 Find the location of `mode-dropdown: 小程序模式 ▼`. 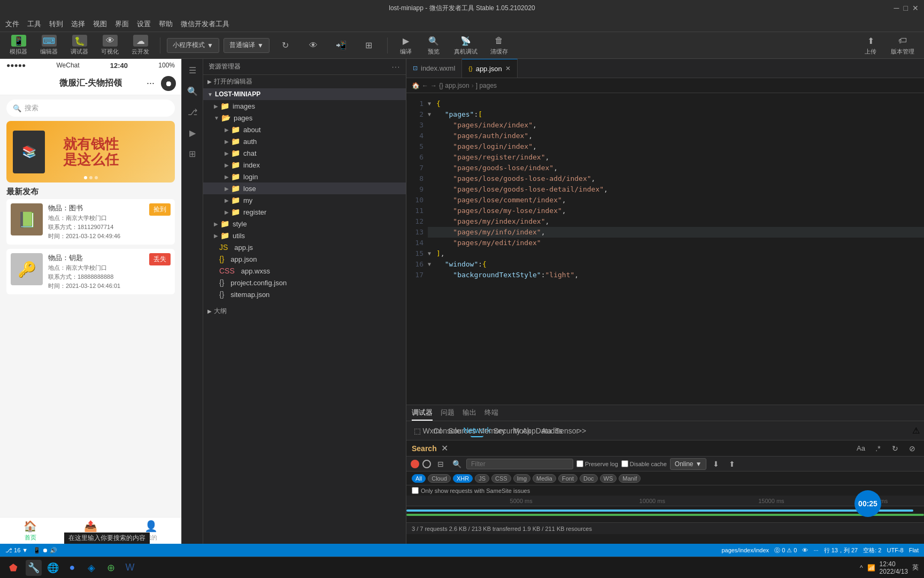

mode-dropdown: 小程序模式 ▼ is located at coordinates (193, 45).